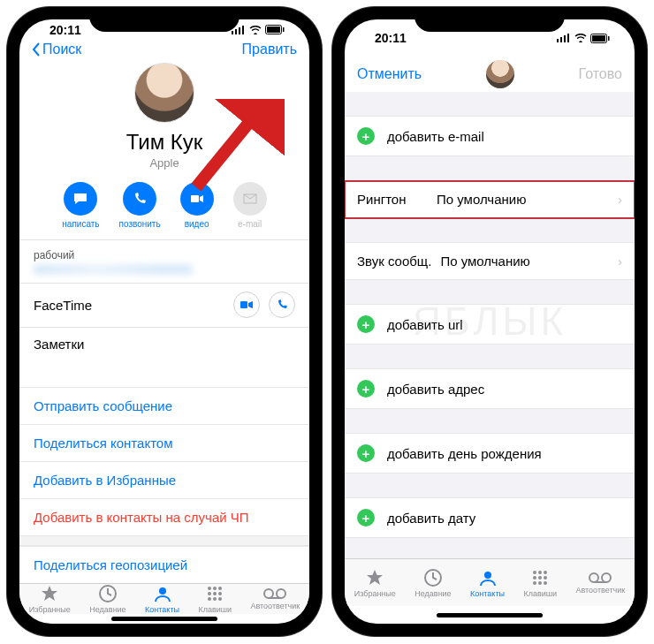  Describe the element at coordinates (80, 199) in the screenshot. I see `message-icon` at that location.